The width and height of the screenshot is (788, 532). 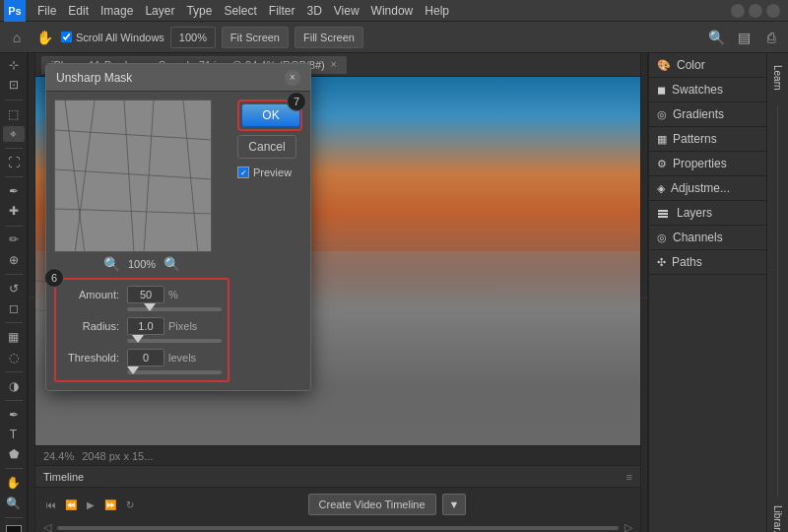 I want to click on tl-start-btn: ⏮, so click(x=51, y=504).